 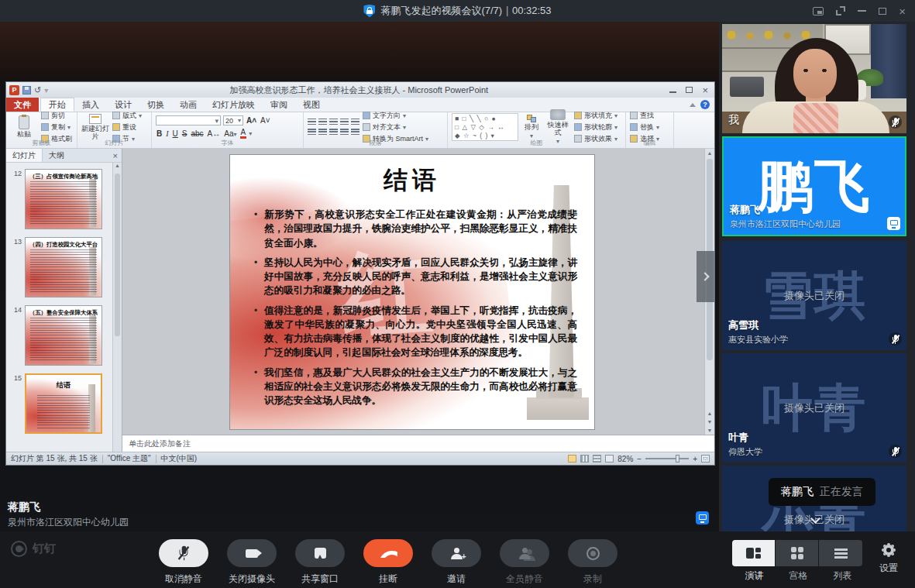 I want to click on line-spacing-icon, so click(x=355, y=122).